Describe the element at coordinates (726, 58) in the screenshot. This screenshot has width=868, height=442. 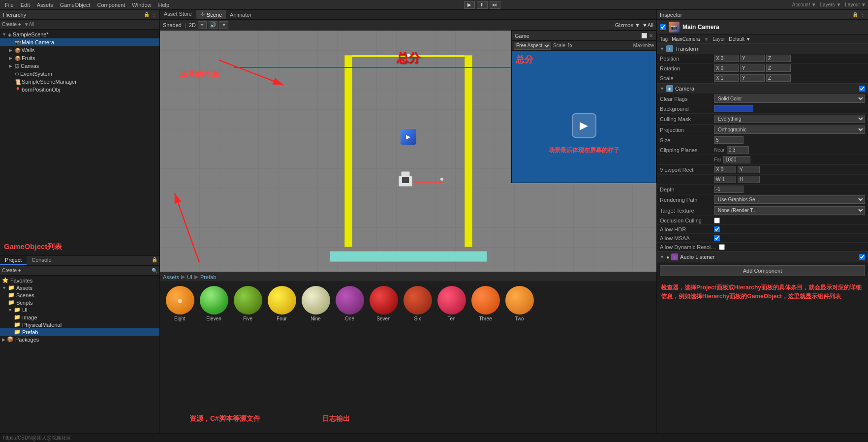
I see `position-x-input` at that location.